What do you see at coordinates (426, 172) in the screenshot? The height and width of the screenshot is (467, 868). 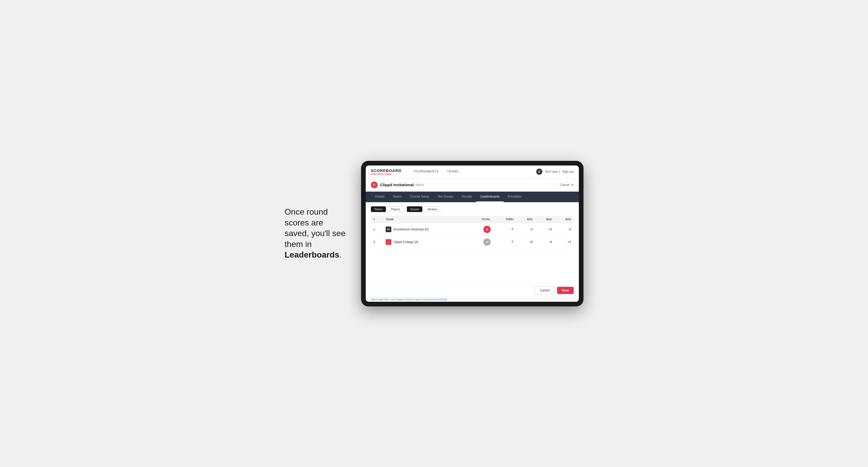 I see `nav-tournaments: TOURNAMENTS` at bounding box center [426, 172].